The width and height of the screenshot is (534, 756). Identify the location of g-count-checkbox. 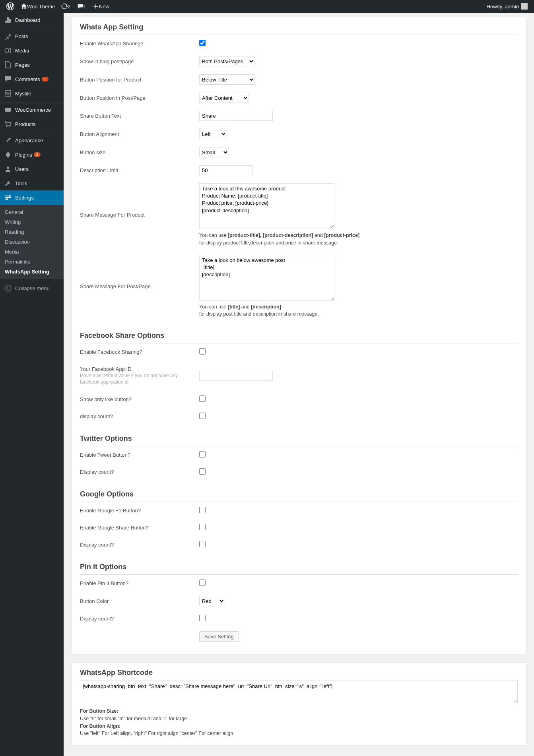
(202, 544).